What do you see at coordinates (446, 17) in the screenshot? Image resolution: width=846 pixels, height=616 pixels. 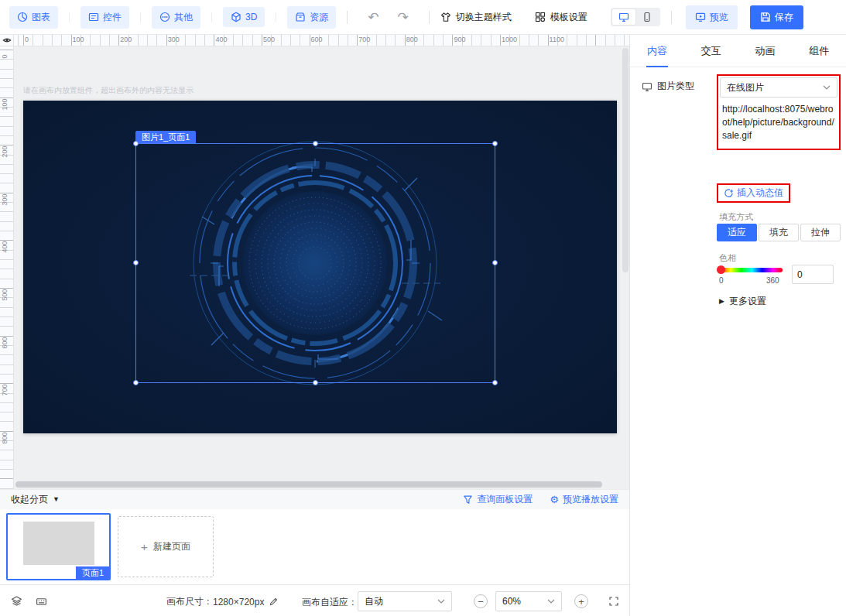 I see `theme-icon` at bounding box center [446, 17].